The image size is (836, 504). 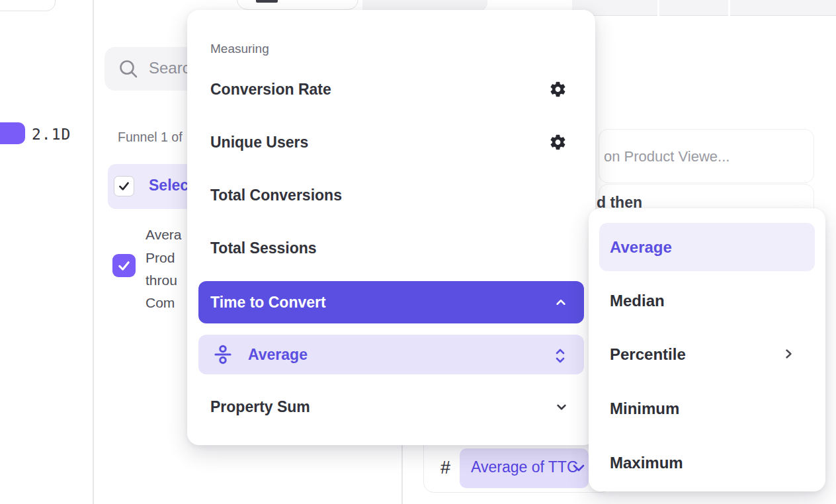 What do you see at coordinates (561, 302) in the screenshot?
I see `chevron-up-icon` at bounding box center [561, 302].